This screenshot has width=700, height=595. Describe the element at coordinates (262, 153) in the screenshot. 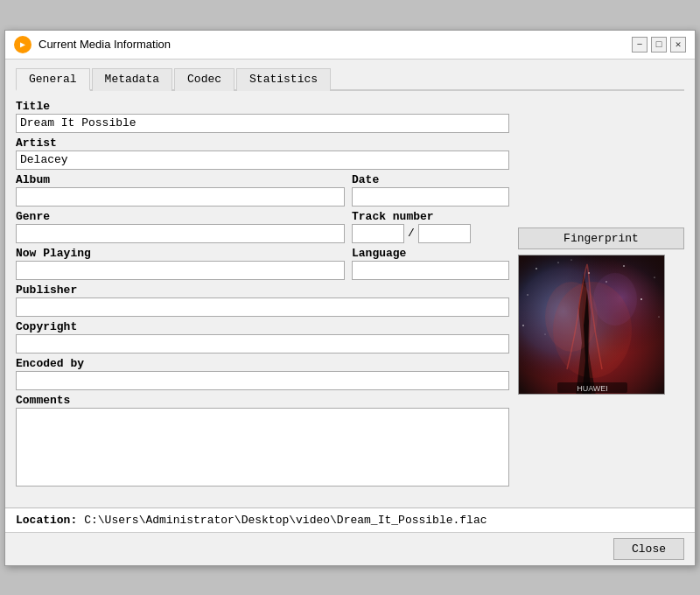

I see `artist-field-group: Artist` at that location.